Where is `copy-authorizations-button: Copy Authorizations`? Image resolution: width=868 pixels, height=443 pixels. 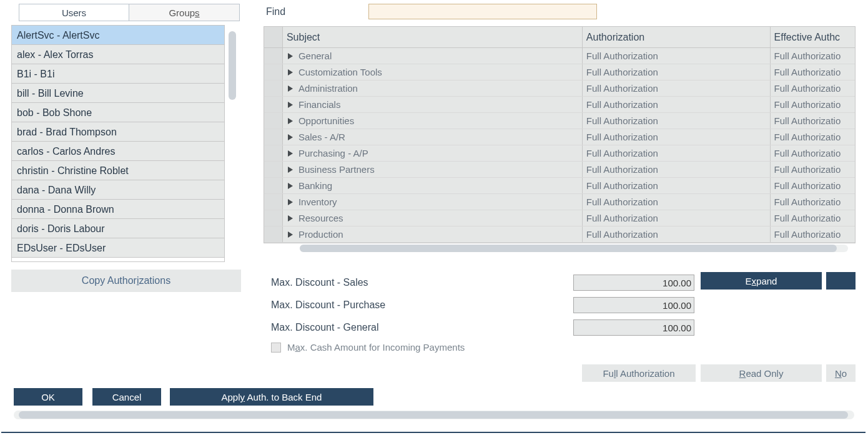 copy-authorizations-button: Copy Authorizations is located at coordinates (126, 281).